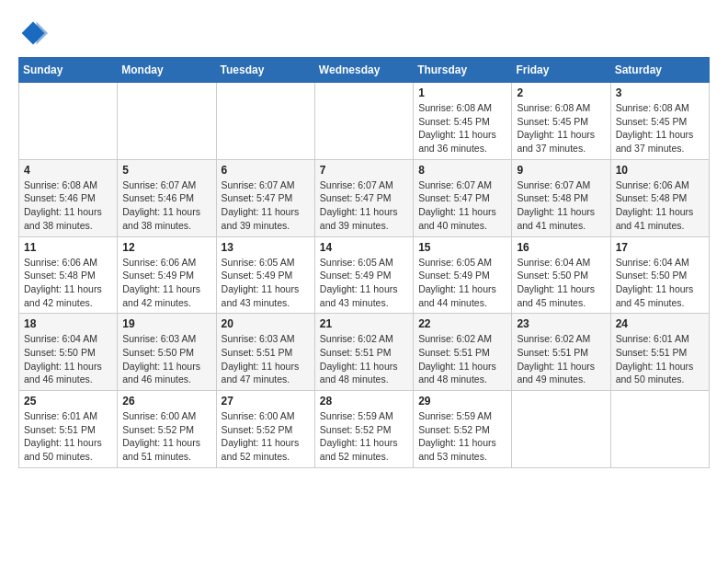  What do you see at coordinates (364, 70) in the screenshot?
I see `weekday-header-wednesday: Wednesday` at bounding box center [364, 70].